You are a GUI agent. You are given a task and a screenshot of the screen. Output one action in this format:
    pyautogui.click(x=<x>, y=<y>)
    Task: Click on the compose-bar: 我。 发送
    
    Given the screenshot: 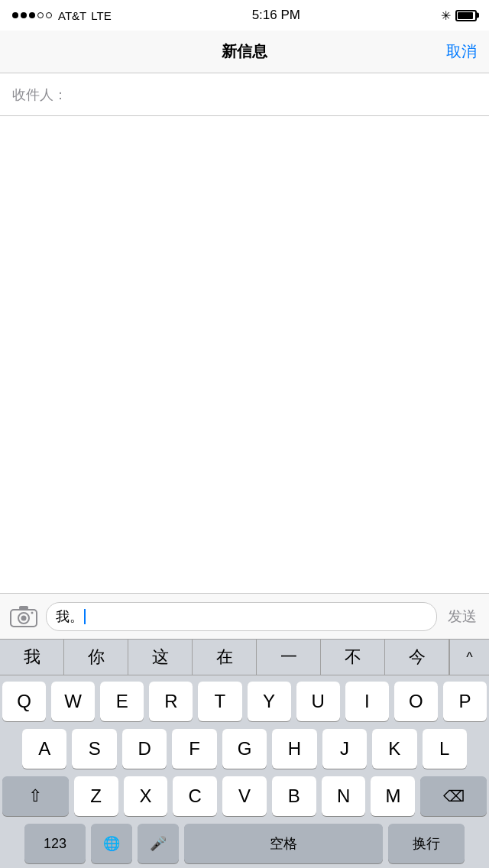 What is the action you would take?
    pyautogui.click(x=244, y=616)
    